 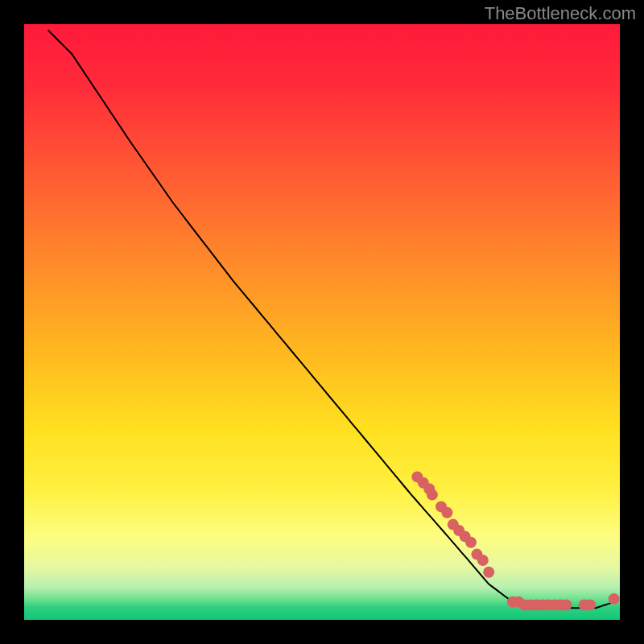 I want to click on watermark-text: TheBottleneck.com, so click(x=560, y=14).